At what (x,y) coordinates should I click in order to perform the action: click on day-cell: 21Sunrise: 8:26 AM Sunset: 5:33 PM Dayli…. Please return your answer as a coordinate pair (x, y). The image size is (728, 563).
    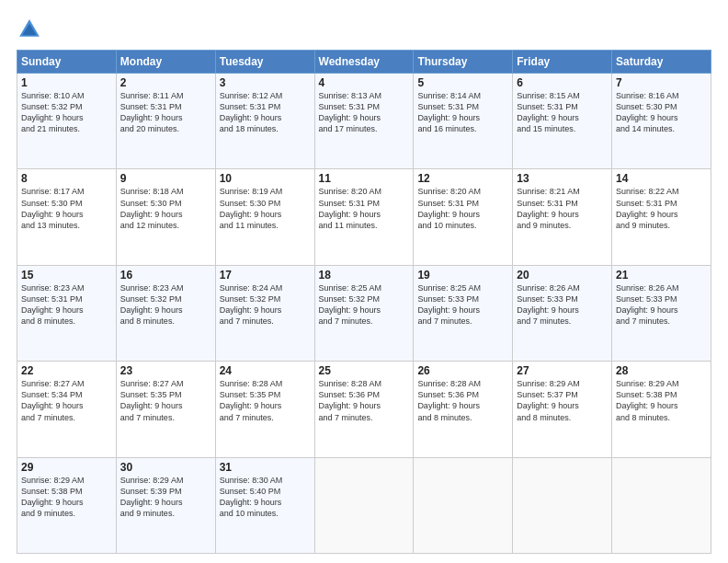
    Looking at the image, I should click on (662, 313).